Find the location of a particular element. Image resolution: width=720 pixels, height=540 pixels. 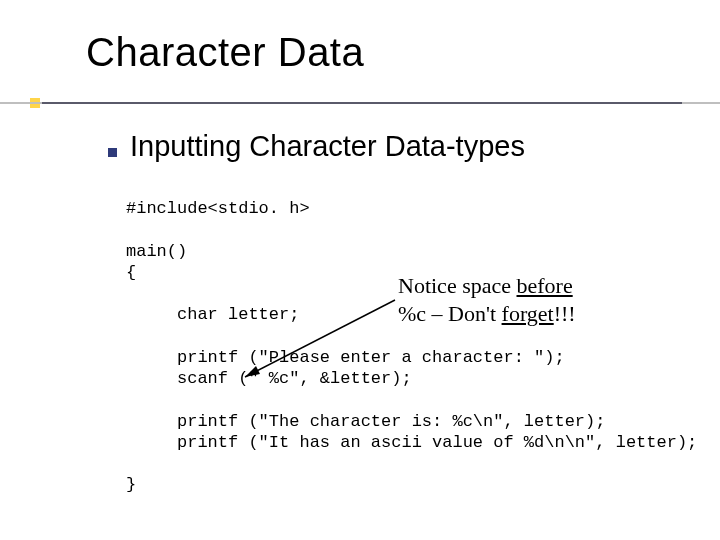

annotation-line2-tail: !!! is located at coordinates (565, 314).